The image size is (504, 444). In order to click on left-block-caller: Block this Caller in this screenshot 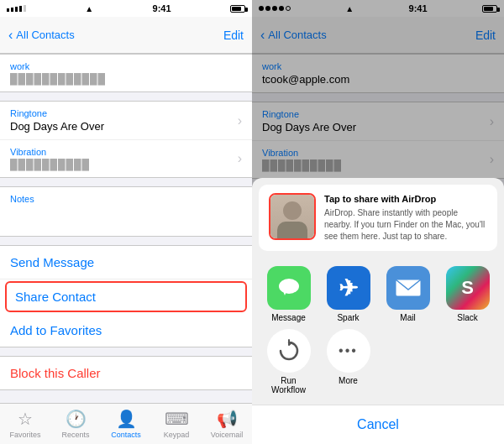, I will do `click(126, 373)`.